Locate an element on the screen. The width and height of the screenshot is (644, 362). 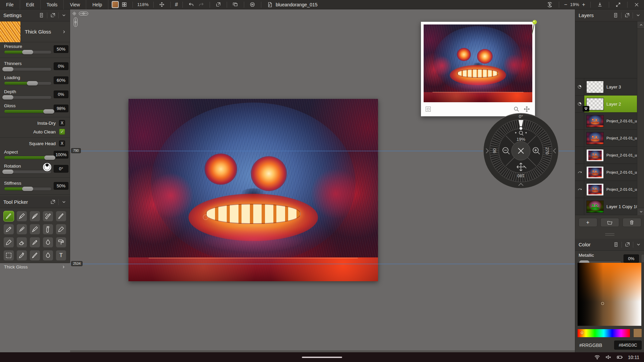
scroll-down-icon is located at coordinates (641, 212).